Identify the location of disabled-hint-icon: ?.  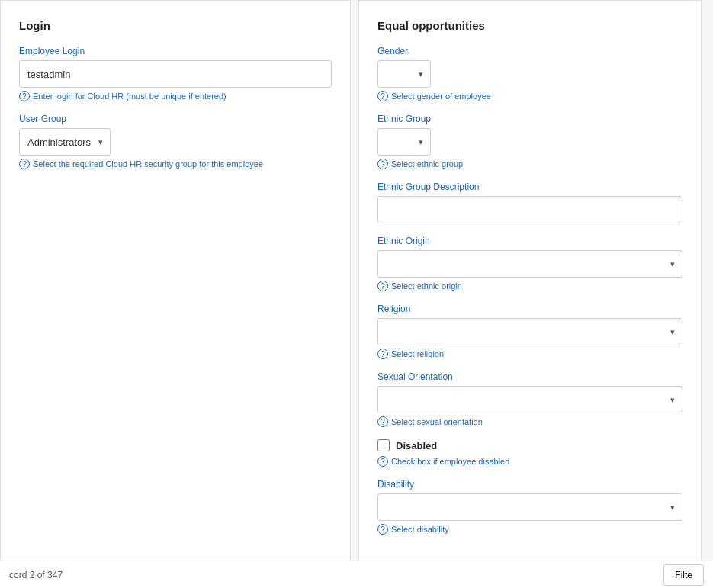
(383, 461).